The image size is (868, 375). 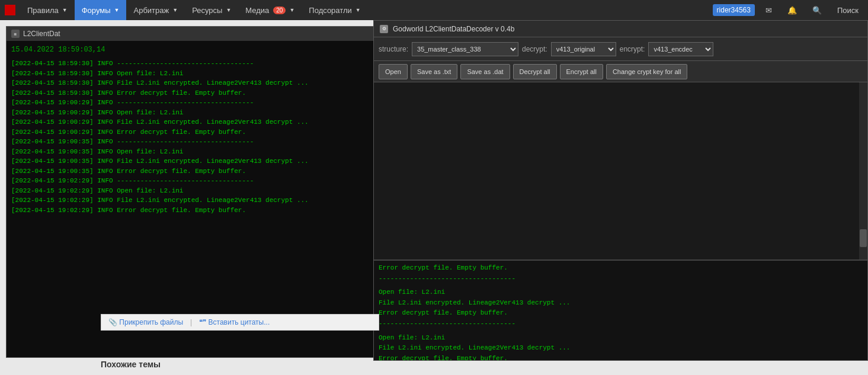 What do you see at coordinates (194, 181) in the screenshot?
I see `log-line: [2022-04-15 19:02:29] INFO -------------…` at bounding box center [194, 181].